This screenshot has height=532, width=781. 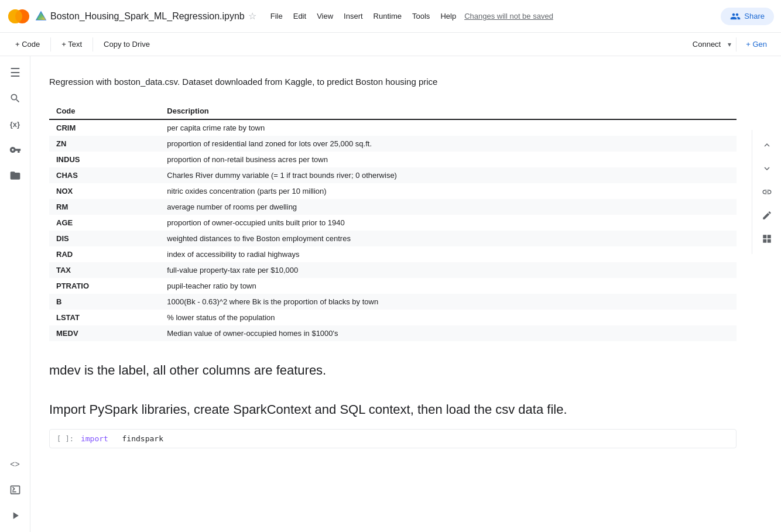 I want to click on toolbar-right: Connect ▾ + Gen, so click(x=729, y=44).